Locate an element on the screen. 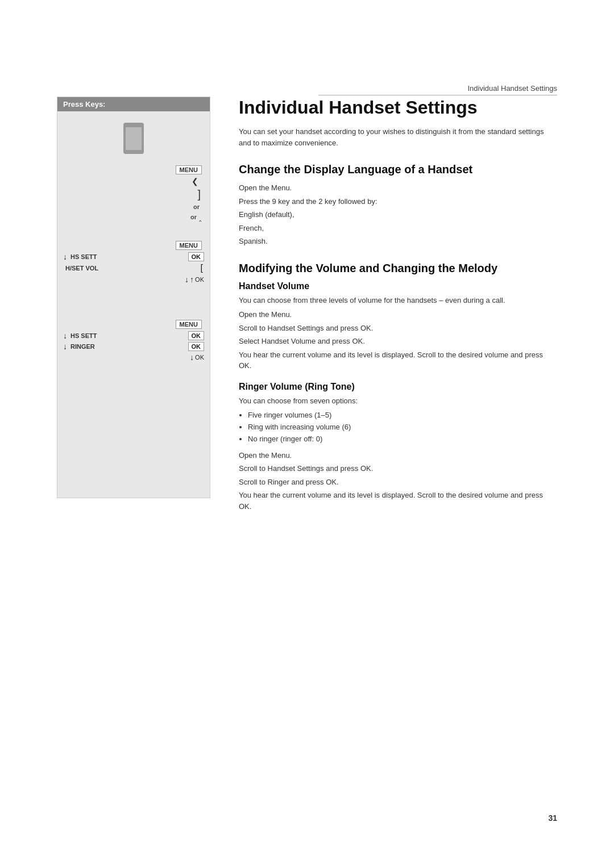  subsection1-line-3: Select Handset Volume and press OK. is located at coordinates (398, 341).